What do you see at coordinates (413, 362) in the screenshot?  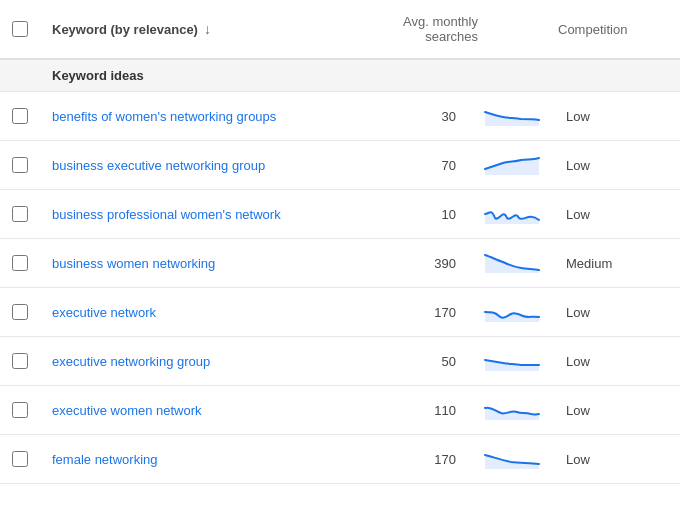 I see `searches-cell-5: 50` at bounding box center [413, 362].